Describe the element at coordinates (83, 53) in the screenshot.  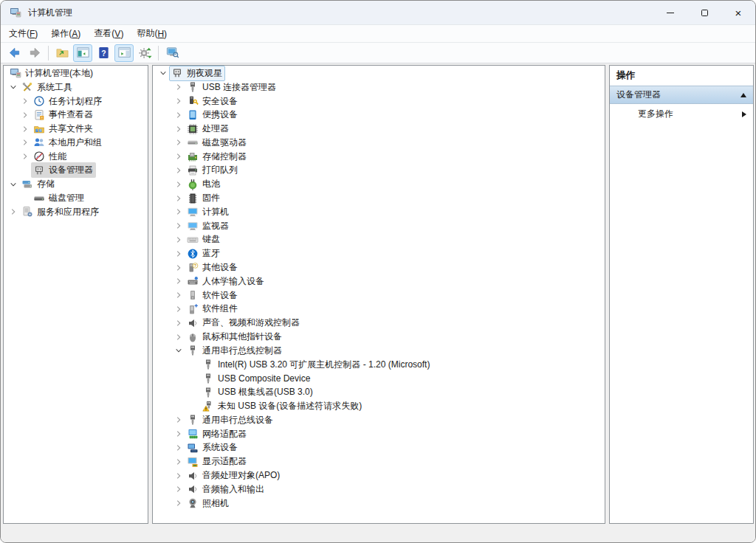
I see `show-console-tree-button` at that location.